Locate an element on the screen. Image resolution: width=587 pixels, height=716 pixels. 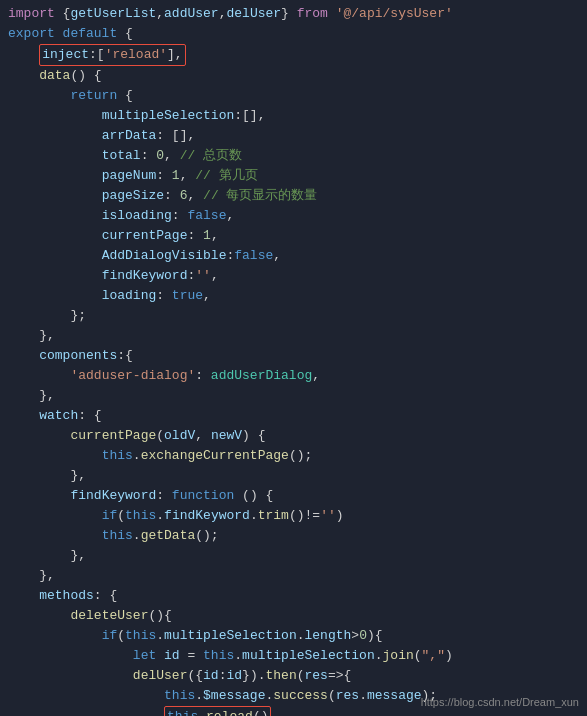
code-line-33: let id = this.multipleSelection.join(","… is located at coordinates (294, 656).